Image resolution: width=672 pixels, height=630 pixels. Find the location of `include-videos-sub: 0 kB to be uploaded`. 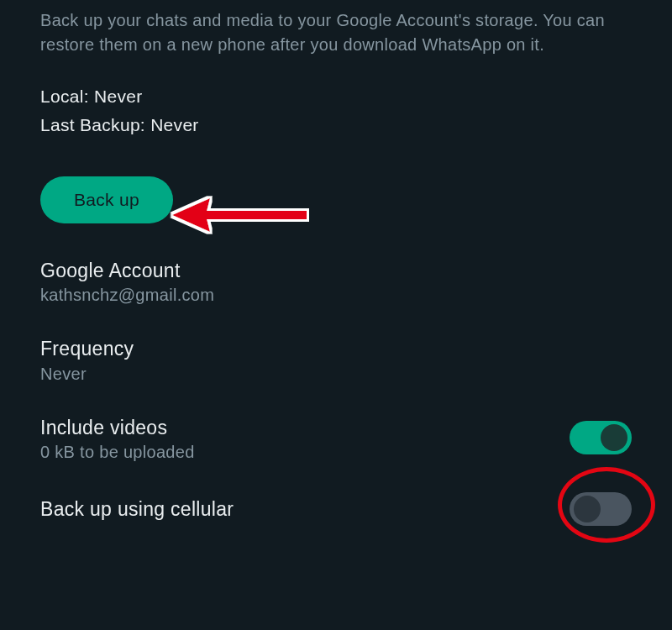

include-videos-sub: 0 kB to be uploaded is located at coordinates (305, 452).